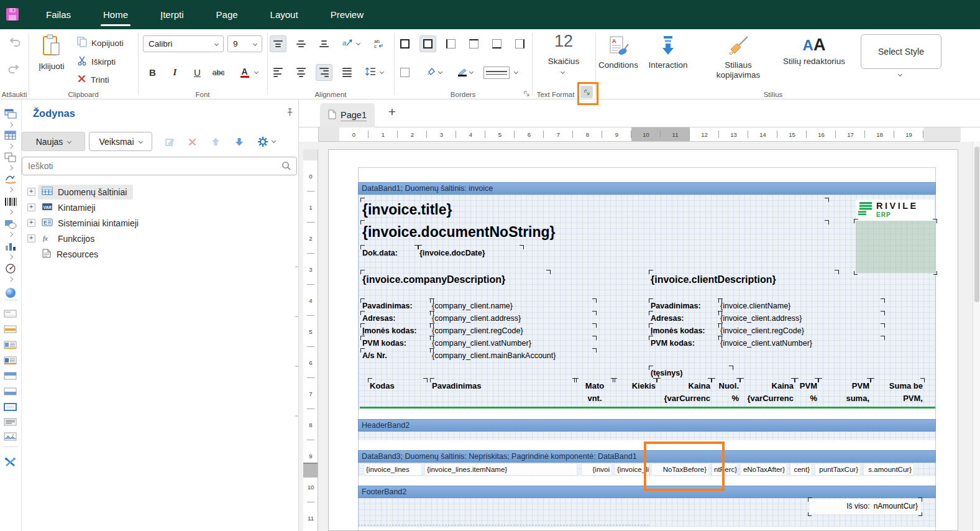 The height and width of the screenshot is (531, 980). I want to click on cut-button: Iškirpti, so click(96, 62).